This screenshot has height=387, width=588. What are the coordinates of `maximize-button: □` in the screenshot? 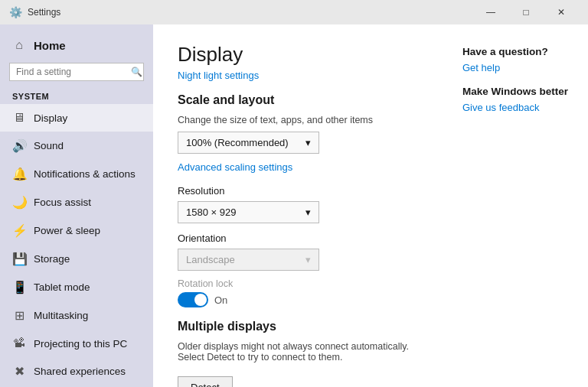 It's located at (526, 12).